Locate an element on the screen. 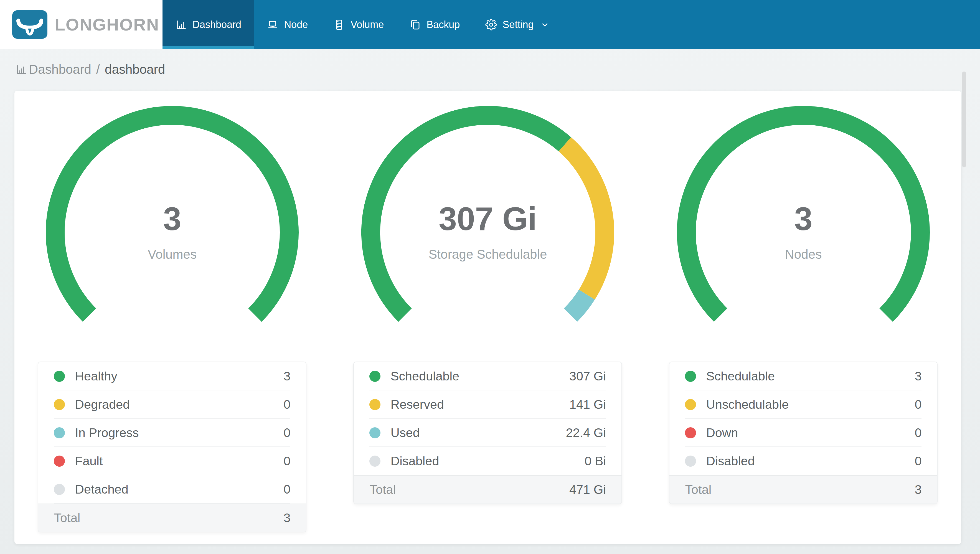  legend-row-in-progress: In Progress0 is located at coordinates (172, 433).